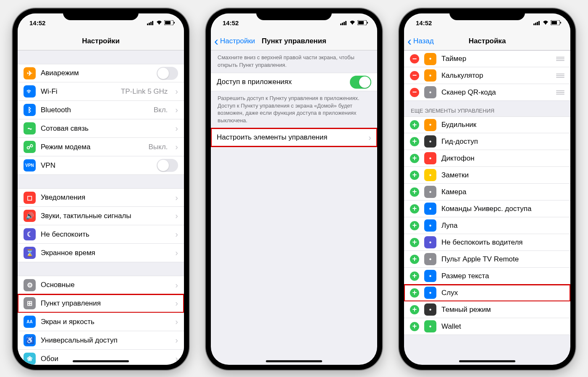 The image size is (588, 377). What do you see at coordinates (101, 216) in the screenshot?
I see `settings-row: 🔊Звуки, тактильные сигналы›` at bounding box center [101, 216].